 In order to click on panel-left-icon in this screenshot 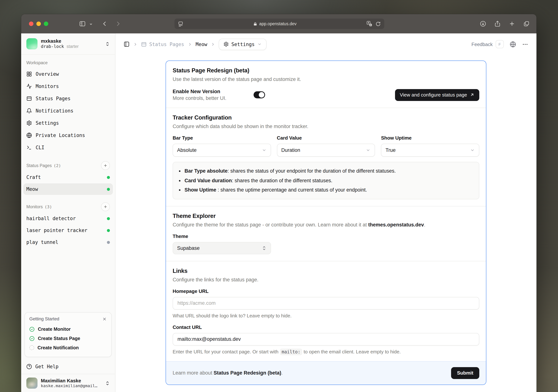, I will do `click(127, 44)`.